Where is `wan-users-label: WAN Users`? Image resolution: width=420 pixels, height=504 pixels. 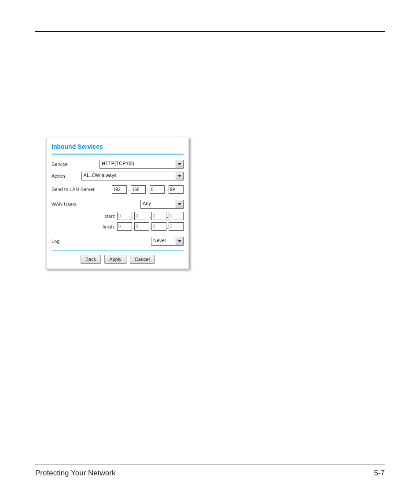 wan-users-label: WAN Users is located at coordinates (76, 204).